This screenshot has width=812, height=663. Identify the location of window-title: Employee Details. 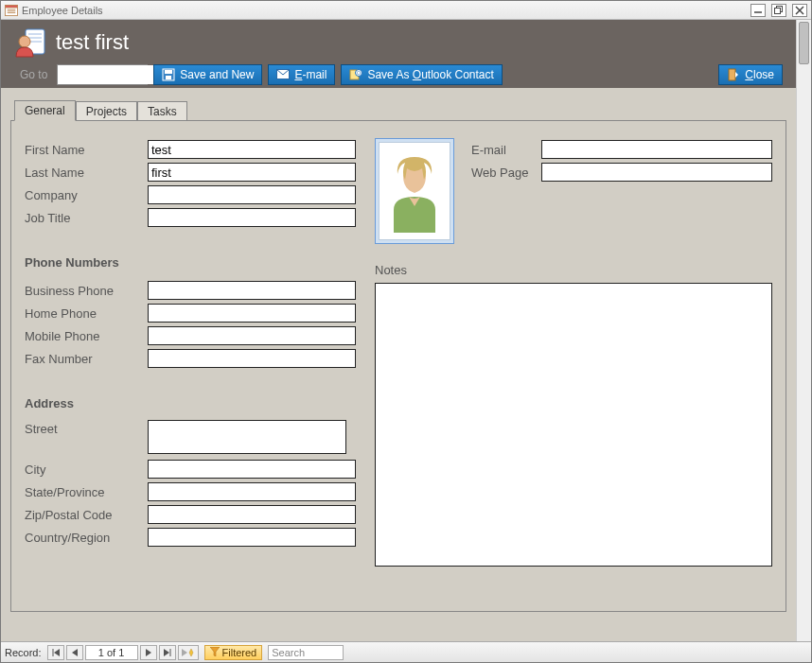
(62, 10).